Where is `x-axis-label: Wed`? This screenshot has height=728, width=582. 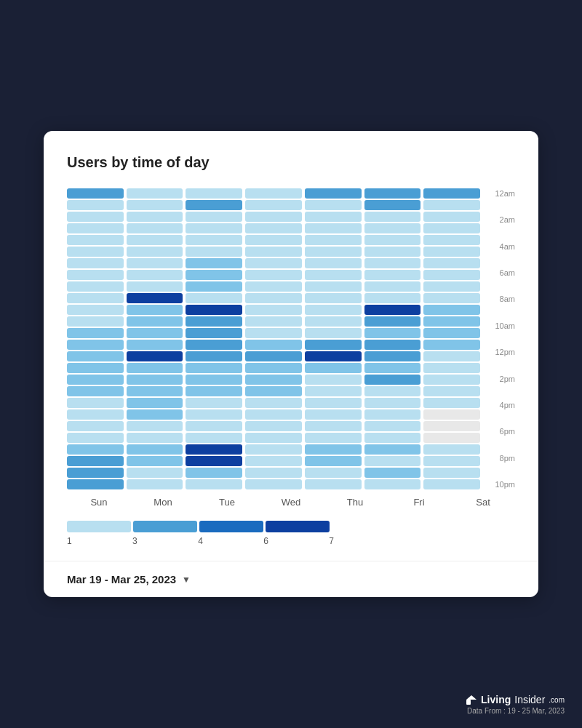
x-axis-label: Wed is located at coordinates (291, 502).